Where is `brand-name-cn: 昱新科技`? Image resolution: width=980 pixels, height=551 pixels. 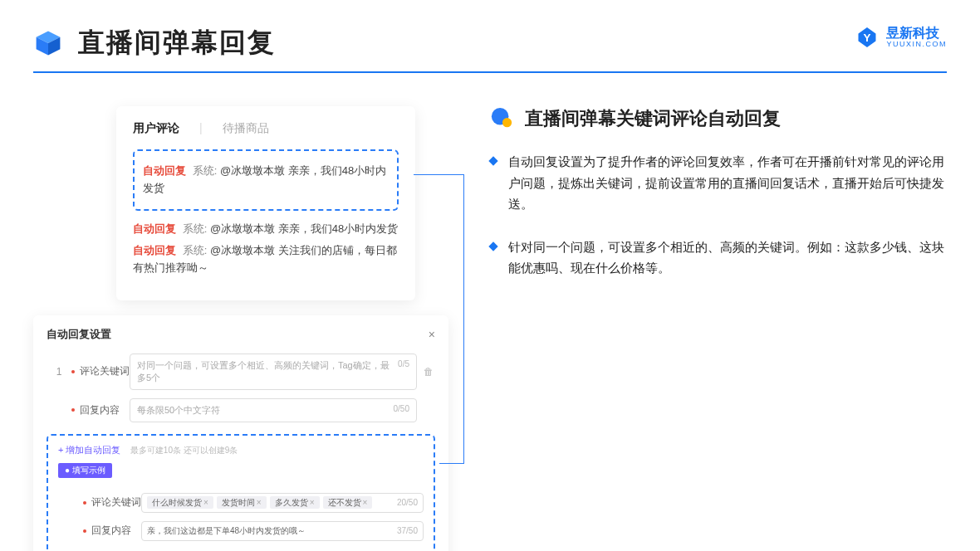
brand-name-cn: 昱新科技 is located at coordinates (917, 33).